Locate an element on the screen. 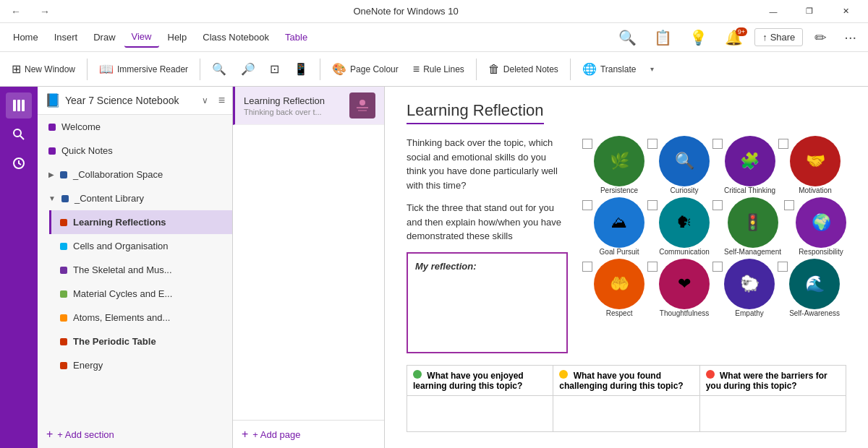 The image size is (868, 448). notebook-chevron-icon: ∨ is located at coordinates (205, 100).